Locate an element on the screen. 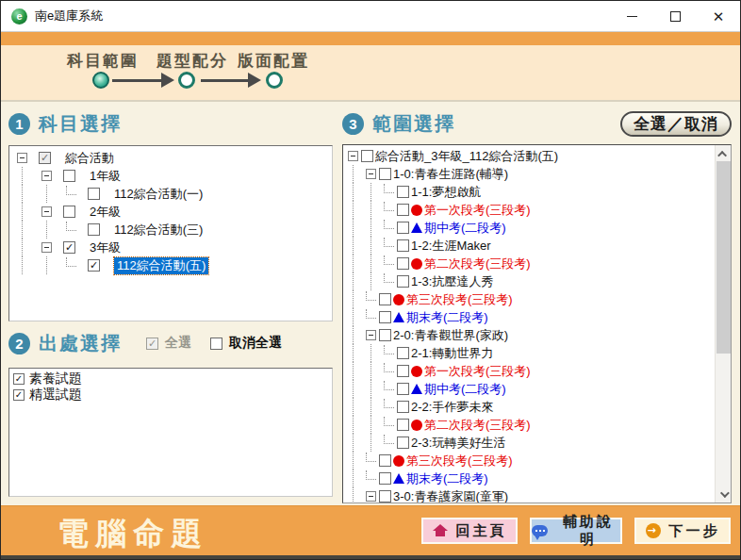 Image resolution: width=741 pixels, height=560 pixels. minimize-button is located at coordinates (632, 16).